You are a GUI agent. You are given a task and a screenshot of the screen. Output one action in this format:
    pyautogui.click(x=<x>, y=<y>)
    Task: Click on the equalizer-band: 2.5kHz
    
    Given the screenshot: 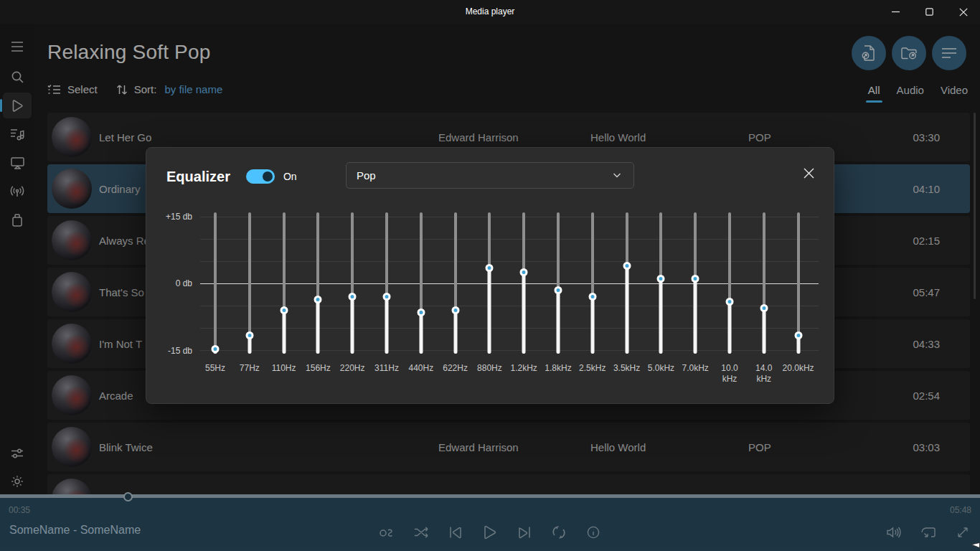 What is the action you would take?
    pyautogui.click(x=593, y=276)
    